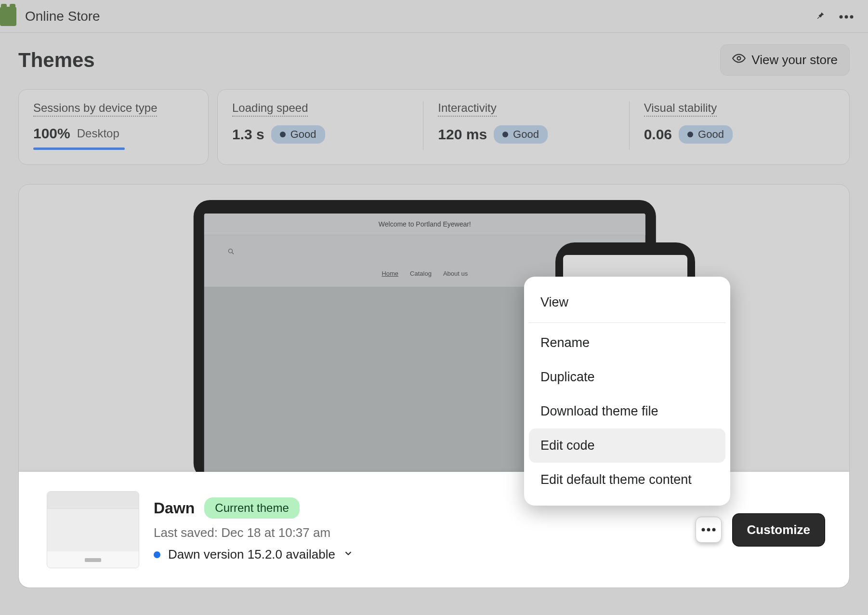 Image resolution: width=868 pixels, height=615 pixels. Describe the element at coordinates (846, 16) in the screenshot. I see `more-horizontal-icon` at that location.